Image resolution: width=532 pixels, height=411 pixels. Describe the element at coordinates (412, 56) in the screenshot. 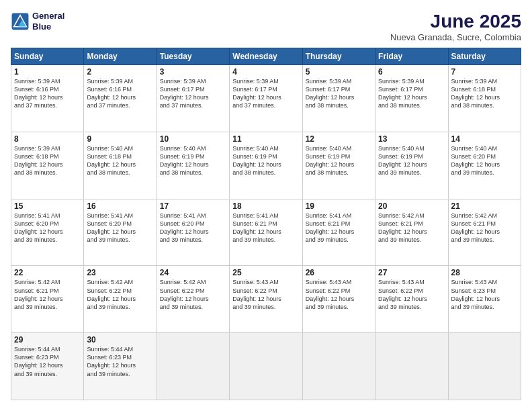

I see `column-header-friday: Friday` at that location.